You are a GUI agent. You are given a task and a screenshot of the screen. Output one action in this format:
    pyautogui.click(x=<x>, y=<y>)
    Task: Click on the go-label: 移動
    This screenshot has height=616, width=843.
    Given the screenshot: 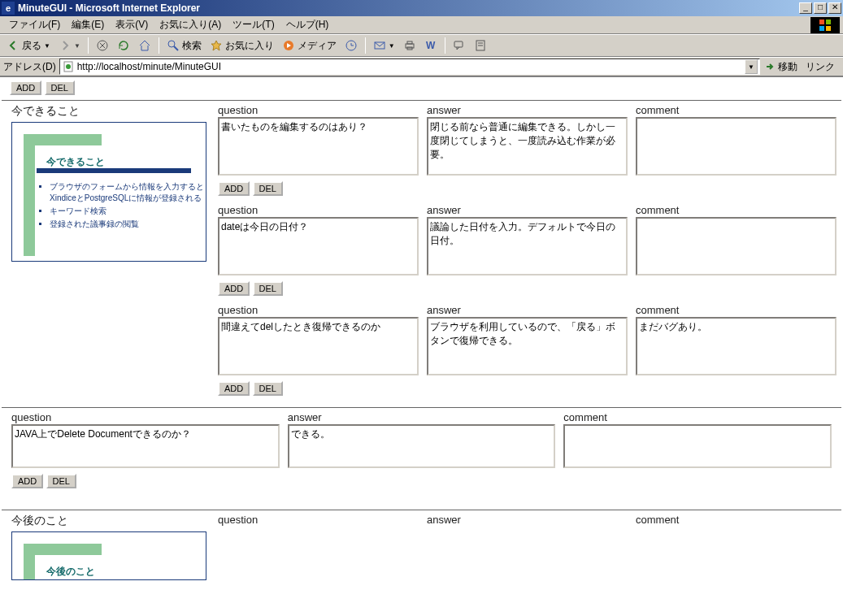 What is the action you would take?
    pyautogui.click(x=788, y=67)
    